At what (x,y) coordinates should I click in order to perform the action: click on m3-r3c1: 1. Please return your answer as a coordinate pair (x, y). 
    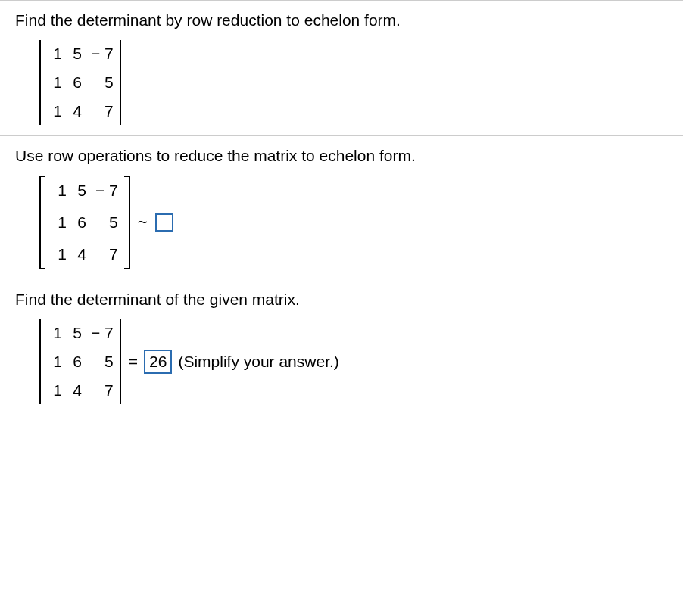
    Looking at the image, I should click on (55, 390).